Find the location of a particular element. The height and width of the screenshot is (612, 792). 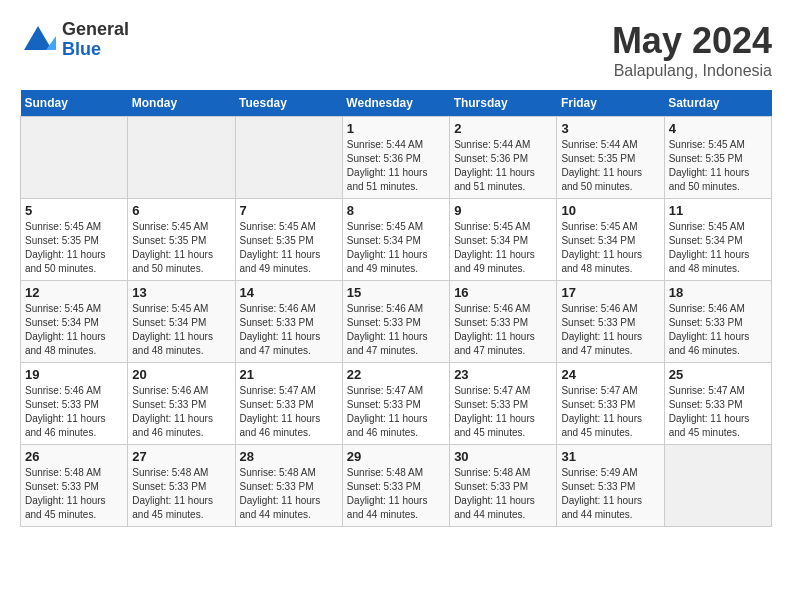

day-number: 28 is located at coordinates (289, 456).